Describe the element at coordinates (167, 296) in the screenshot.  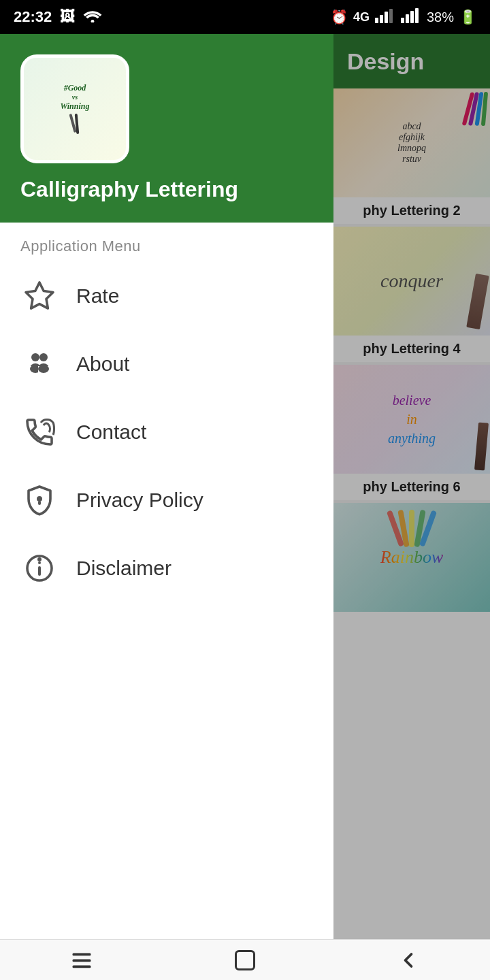
I see `menu-item-rate: Rate` at that location.